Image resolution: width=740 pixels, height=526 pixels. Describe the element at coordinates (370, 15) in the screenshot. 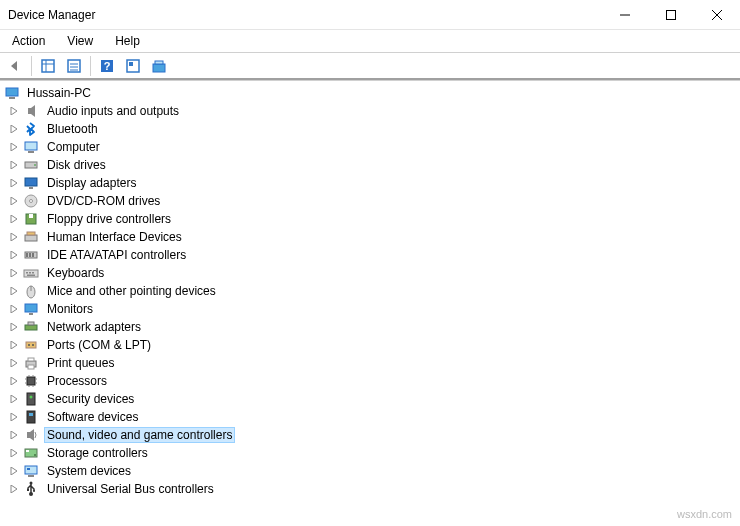

I see `titlebar: Device Manager` at that location.